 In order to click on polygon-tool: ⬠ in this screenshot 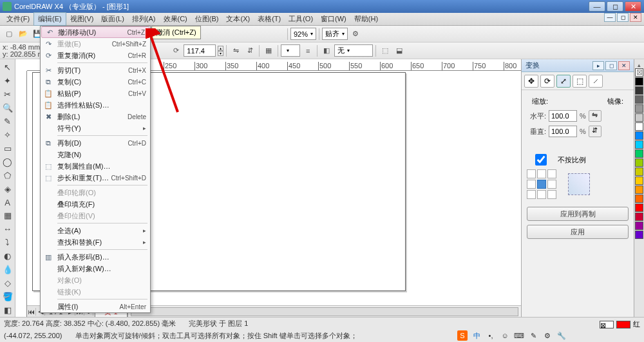, I will do `click(8, 175)`.